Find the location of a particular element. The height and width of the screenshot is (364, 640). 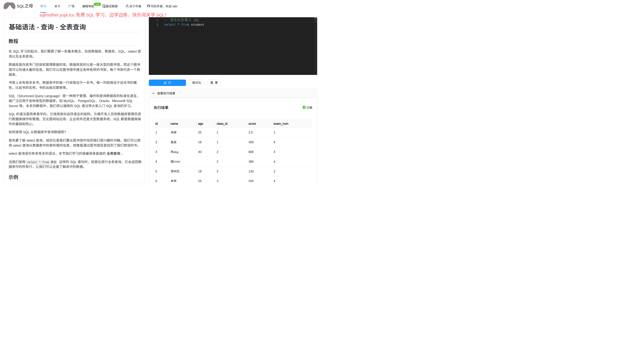

svg-text: PostgreSQL is located at coordinates (87, 101).